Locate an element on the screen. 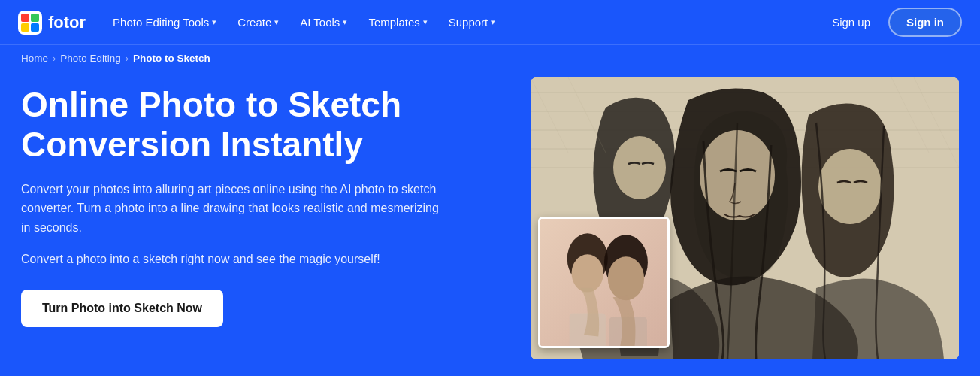 This screenshot has height=376, width=980. hero-description-1: Convert your photos into alluring art pi… is located at coordinates (235, 209).